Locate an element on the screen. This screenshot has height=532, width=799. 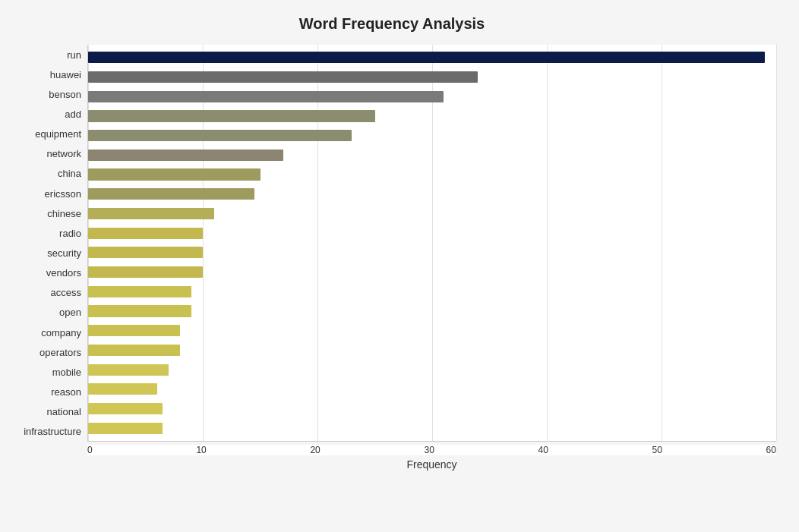
x-axis: 0102030405060 is located at coordinates (431, 449).